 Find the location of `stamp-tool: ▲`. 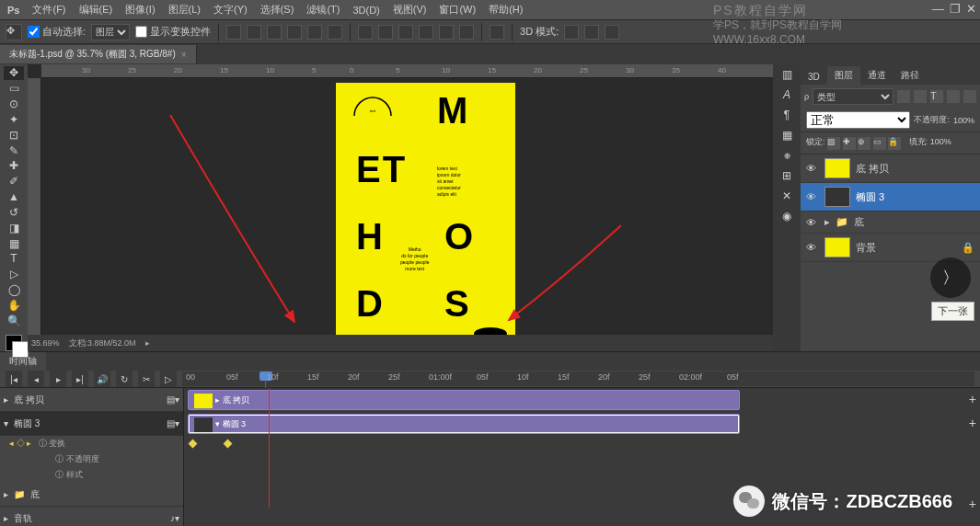

stamp-tool: ▲ is located at coordinates (14, 197).